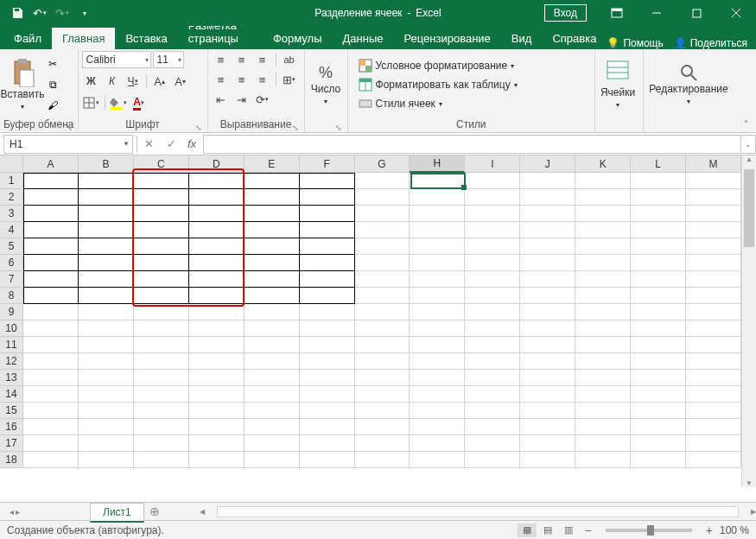  What do you see at coordinates (242, 79) in the screenshot?
I see `align-center-icon: ≡` at bounding box center [242, 79].